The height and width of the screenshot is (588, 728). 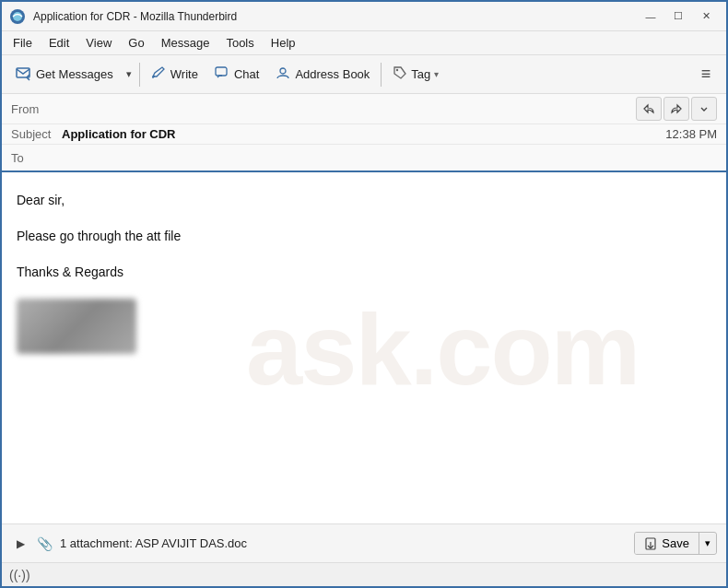 What do you see at coordinates (186, 42) in the screenshot?
I see `menu-message: Message` at bounding box center [186, 42].